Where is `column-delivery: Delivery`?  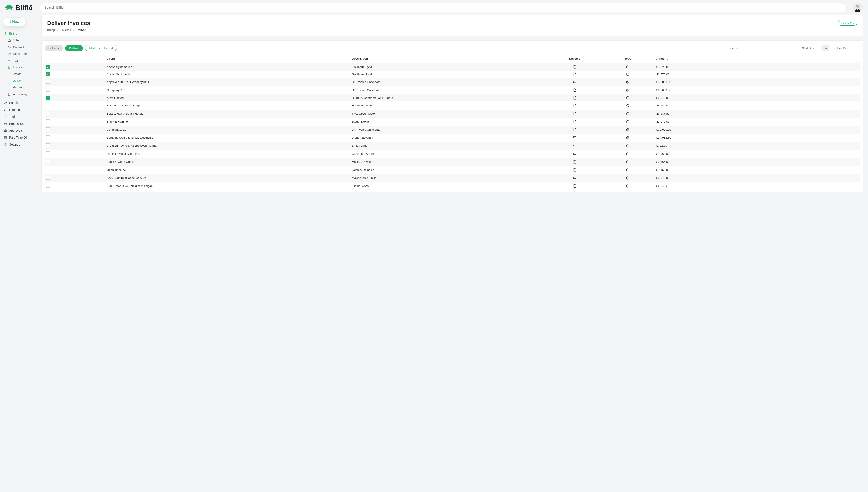 column-delivery: Delivery is located at coordinates (575, 58).